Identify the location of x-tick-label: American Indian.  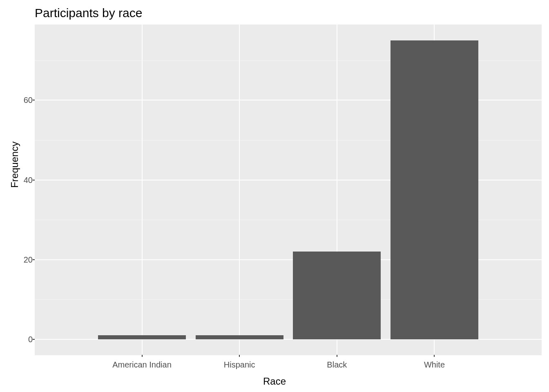
(142, 365).